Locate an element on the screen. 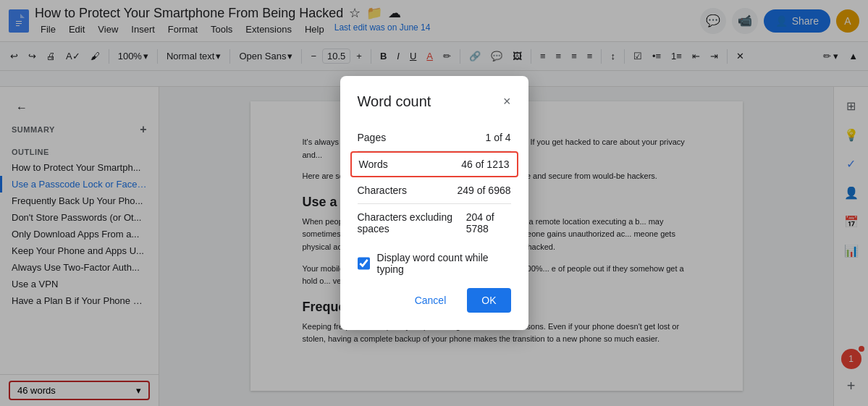 The height and width of the screenshot is (406, 868). pages-label: Pages is located at coordinates (372, 138).